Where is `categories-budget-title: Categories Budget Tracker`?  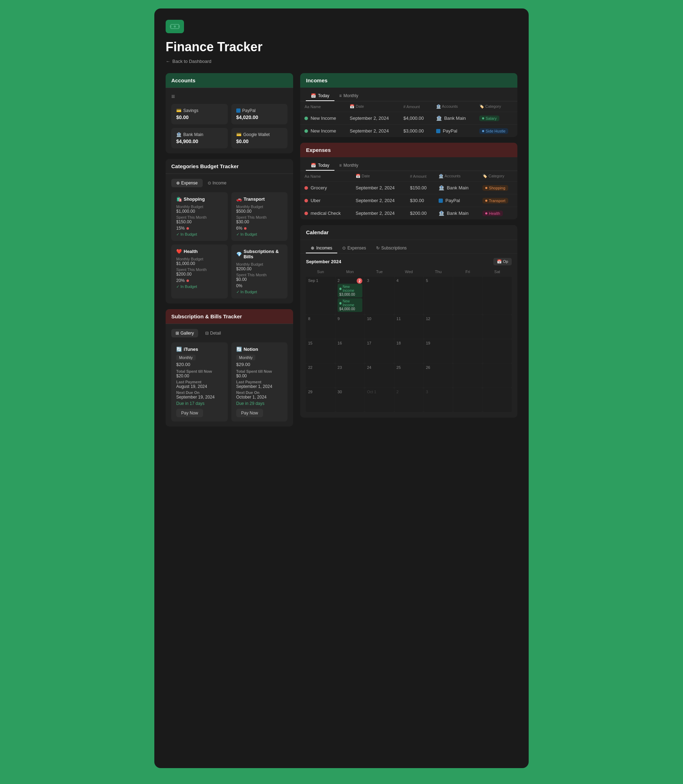
categories-budget-title: Categories Budget Tracker is located at coordinates (205, 166).